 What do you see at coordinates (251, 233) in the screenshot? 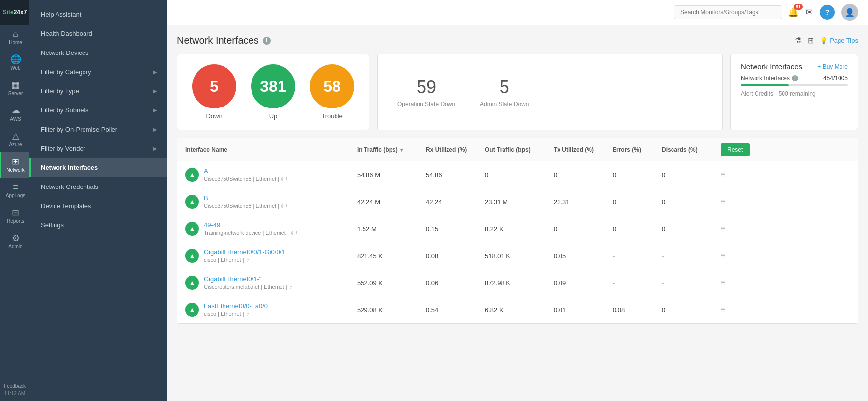
I see `interface-meta: Training-network device | Ethernet | 🏷` at bounding box center [251, 233].